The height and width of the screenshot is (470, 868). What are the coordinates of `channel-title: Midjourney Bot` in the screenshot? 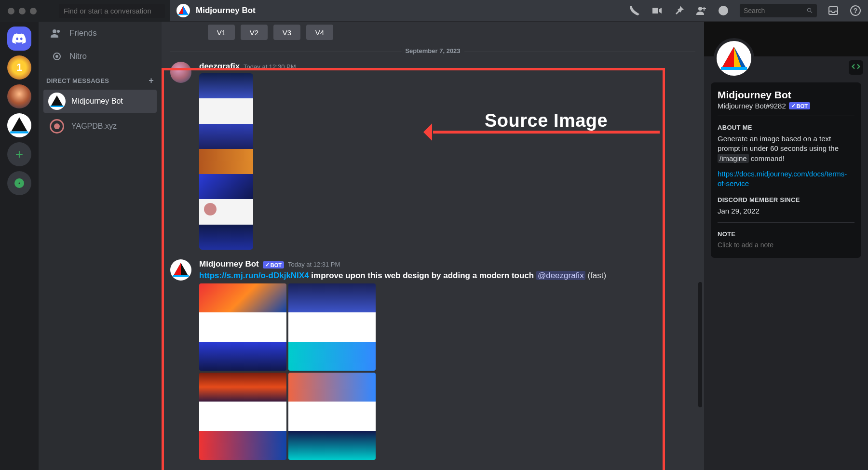 It's located at (226, 11).